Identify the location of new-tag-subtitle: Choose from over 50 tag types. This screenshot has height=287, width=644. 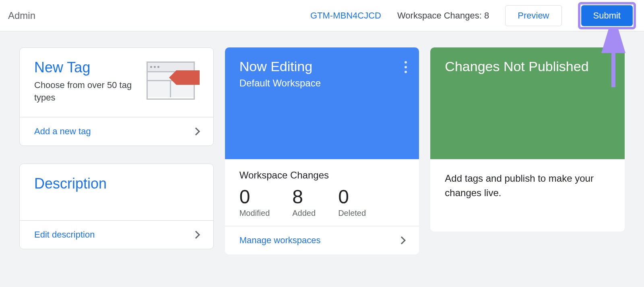
(90, 92).